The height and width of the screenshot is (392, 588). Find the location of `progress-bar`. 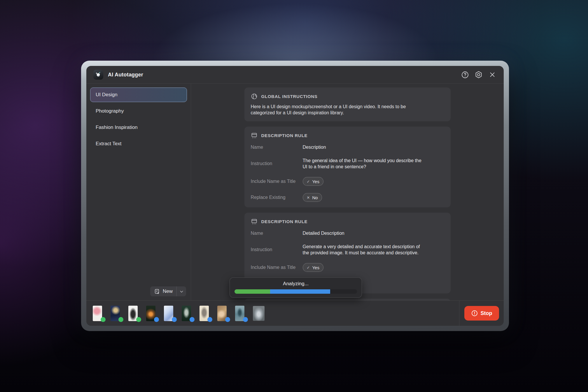

progress-bar is located at coordinates (296, 292).